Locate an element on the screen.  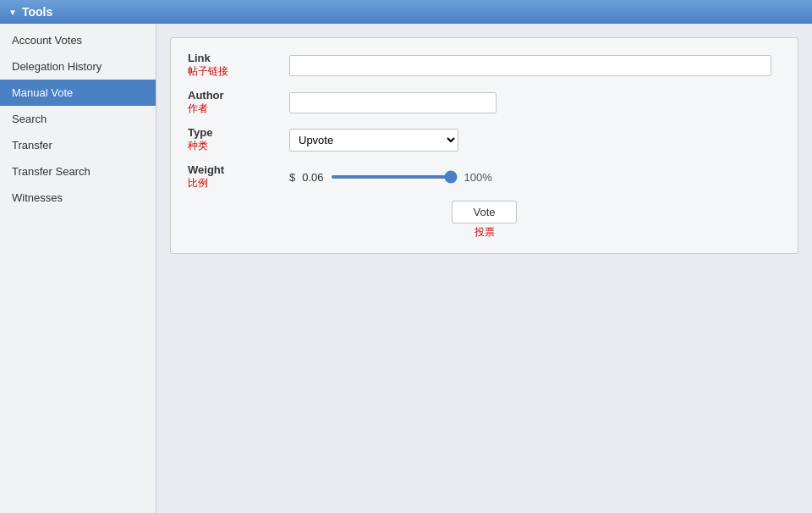
sidebar-item-transfer-search: Transfer Search is located at coordinates (78, 171).